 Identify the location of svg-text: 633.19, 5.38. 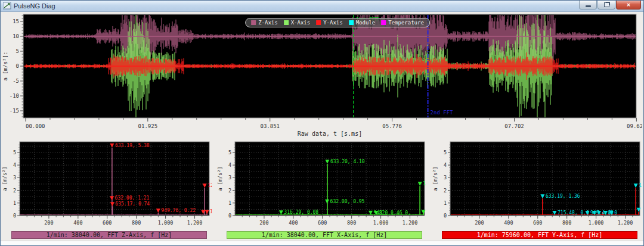
(132, 145).